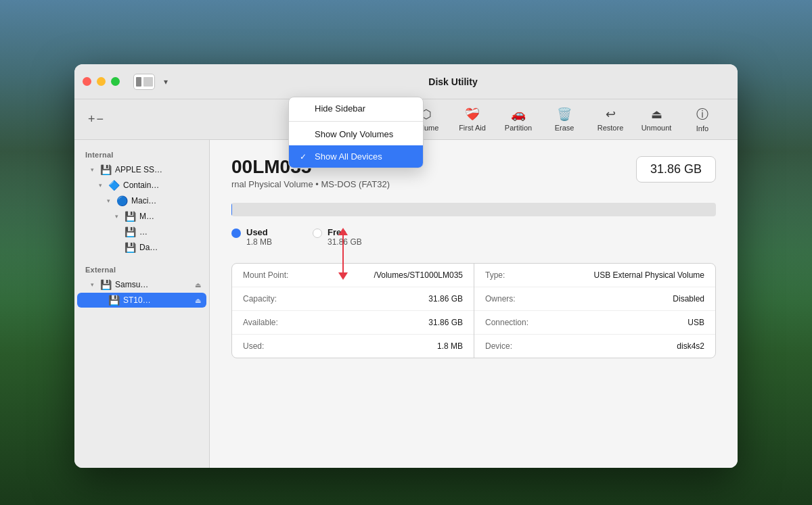  What do you see at coordinates (304, 157) in the screenshot?
I see `check-icon: ✓` at bounding box center [304, 157].